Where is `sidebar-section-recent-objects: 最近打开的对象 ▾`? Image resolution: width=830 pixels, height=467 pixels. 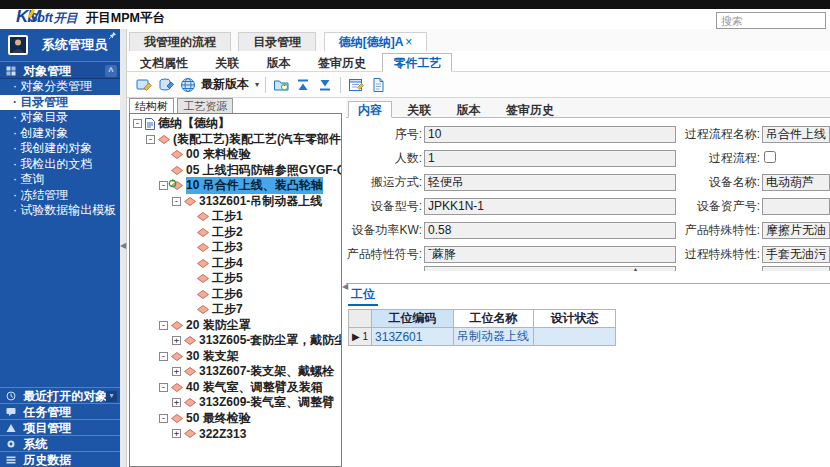 sidebar-section-recent-objects: 最近打开的对象 ▾ is located at coordinates (60, 395).